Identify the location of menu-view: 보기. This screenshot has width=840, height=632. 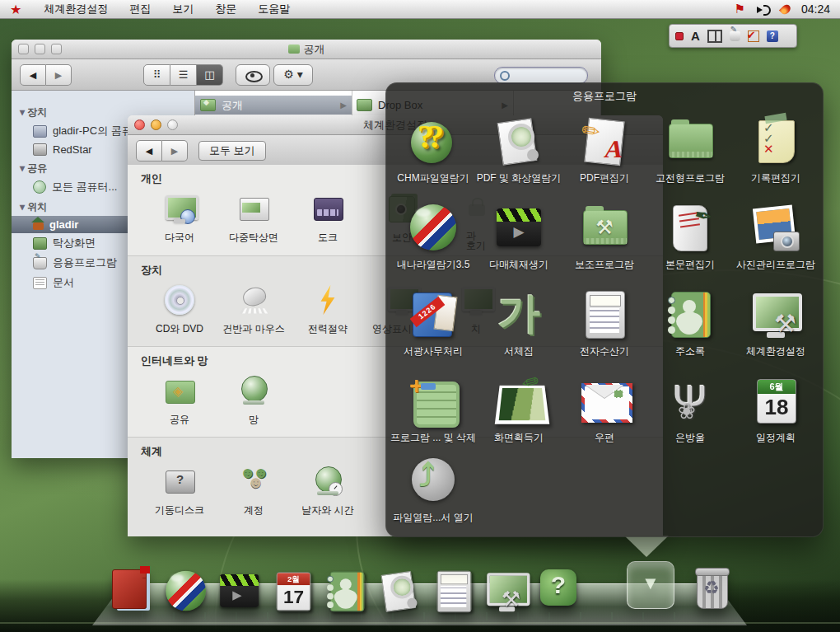
(183, 9).